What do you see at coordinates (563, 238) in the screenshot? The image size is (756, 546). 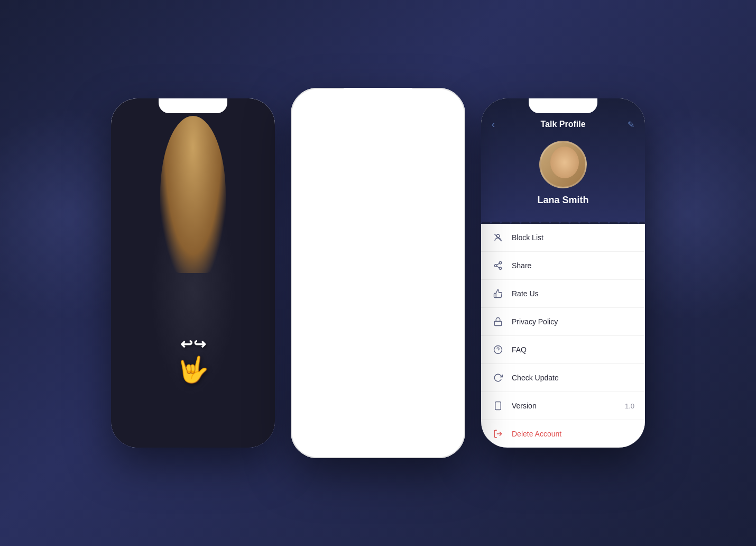 I see `menu-item-block-list: Block List` at bounding box center [563, 238].